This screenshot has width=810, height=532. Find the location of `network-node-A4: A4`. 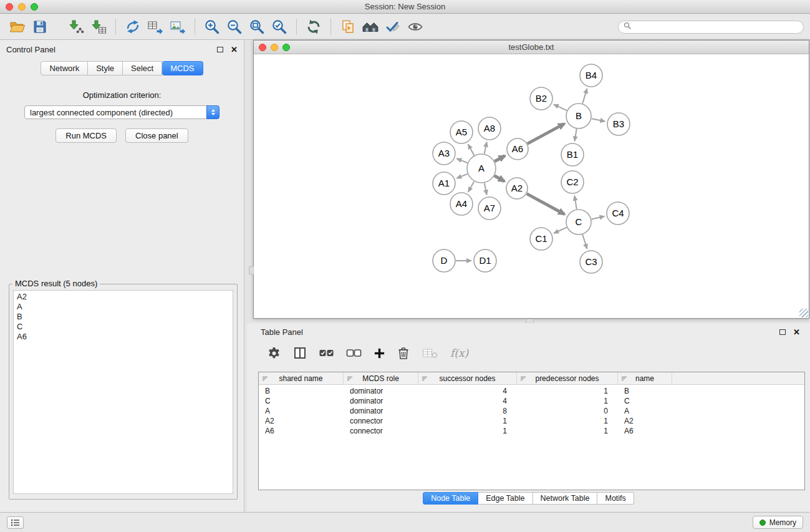

network-node-A4: A4 is located at coordinates (461, 204).